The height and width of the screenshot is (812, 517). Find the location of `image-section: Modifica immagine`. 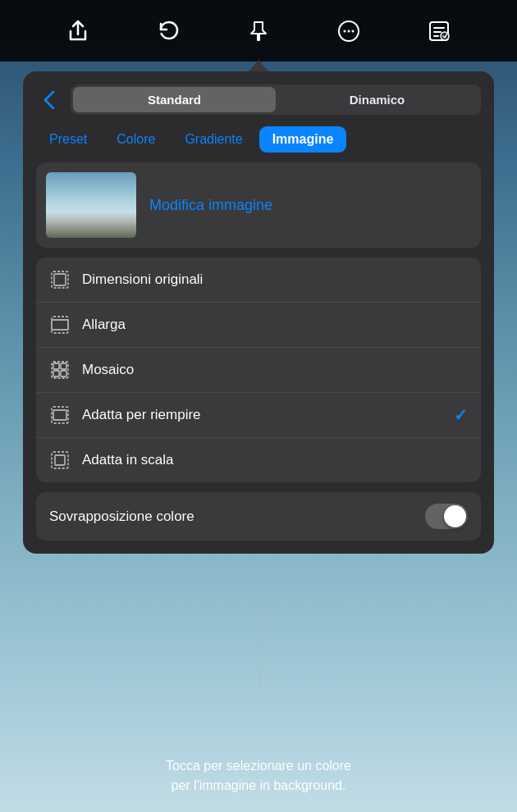

image-section: Modifica immagine is located at coordinates (258, 205).